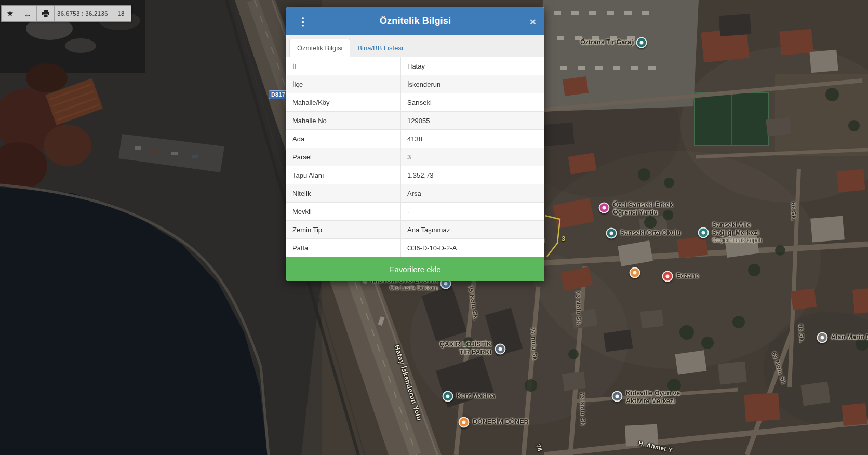  What do you see at coordinates (416, 157) in the screenshot?
I see `table-row: Parsel3` at bounding box center [416, 157].